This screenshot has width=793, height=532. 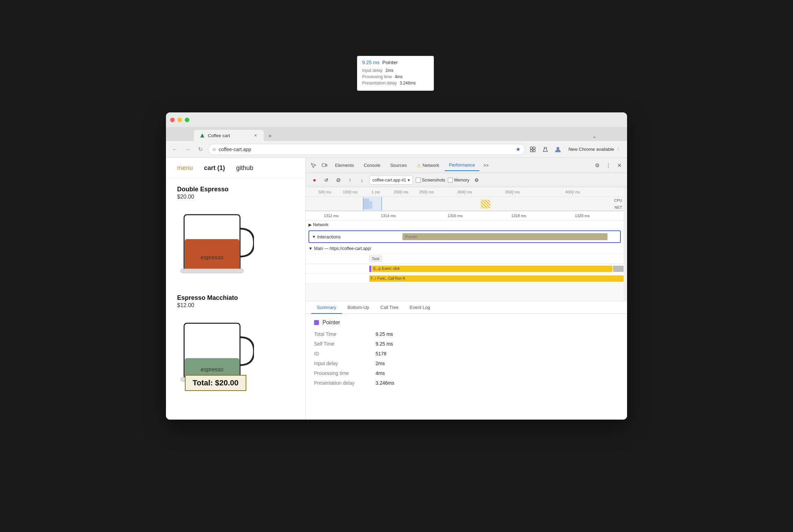 I want to click on upload-button: ↑, so click(x=350, y=180).